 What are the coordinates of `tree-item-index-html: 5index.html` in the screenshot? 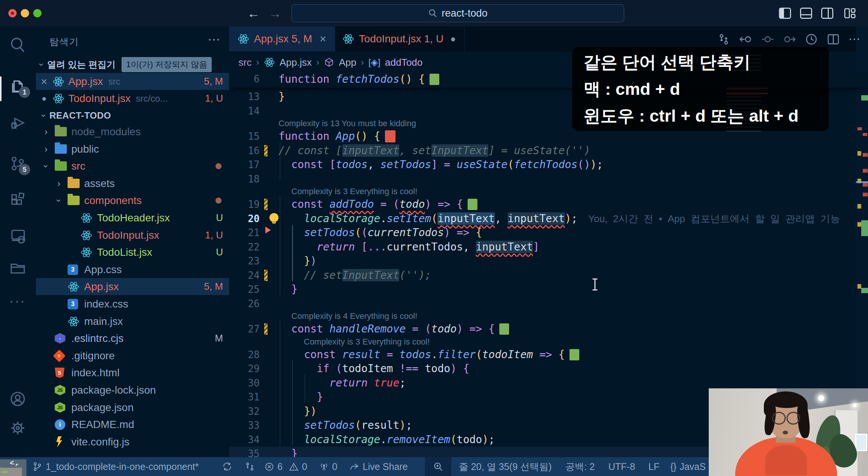 It's located at (132, 372).